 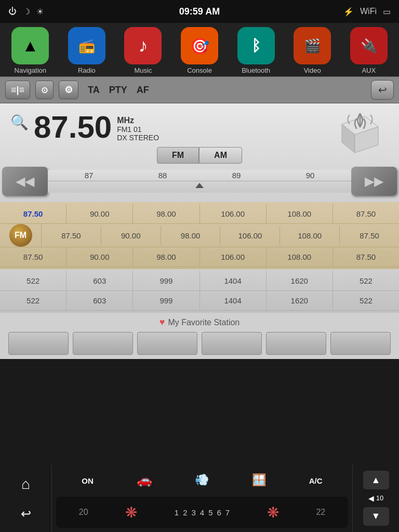 I want to click on status-bar: ⏻ ☽ ☀ 09:59 AM ⚡ WiFi ▭, so click(x=200, y=11).